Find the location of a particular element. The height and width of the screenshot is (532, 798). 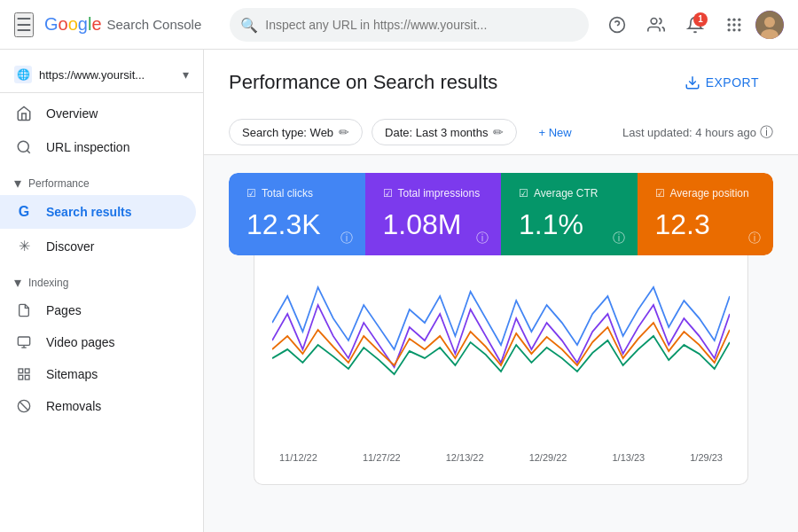

sidebar-section-indexing: ▾ Indexing is located at coordinates (101, 278).